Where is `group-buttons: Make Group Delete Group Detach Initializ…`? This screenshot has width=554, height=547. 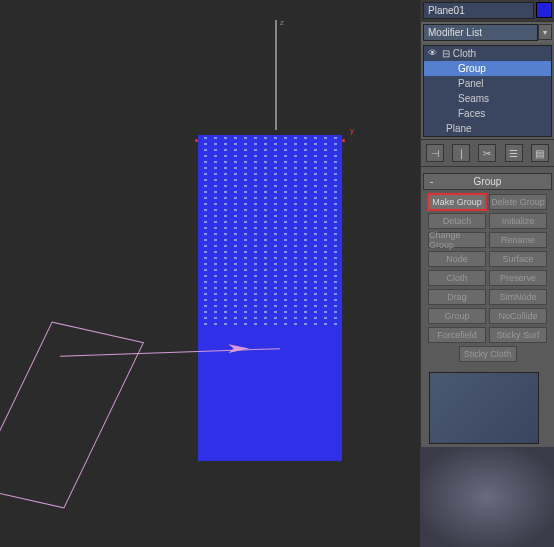
group-buttons: Make Group Delete Group Detach Initializ… is located at coordinates (488, 278).